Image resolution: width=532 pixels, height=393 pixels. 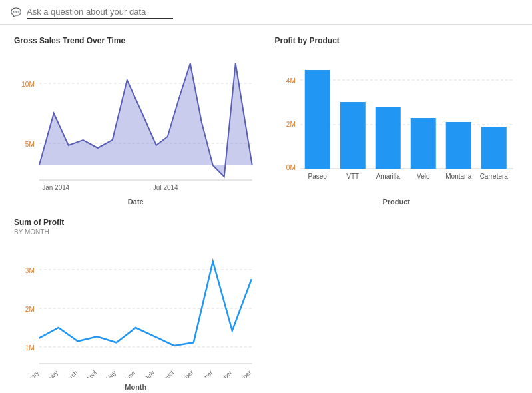 What do you see at coordinates (136, 232) in the screenshot?
I see `sum-profit-subtitle: BY MONTH` at bounding box center [136, 232].